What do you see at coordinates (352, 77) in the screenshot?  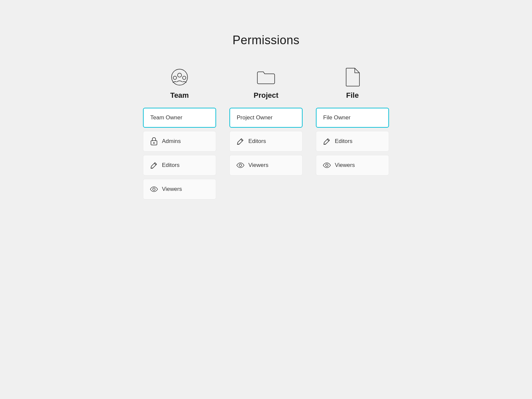 I see `file-icon` at bounding box center [352, 77].